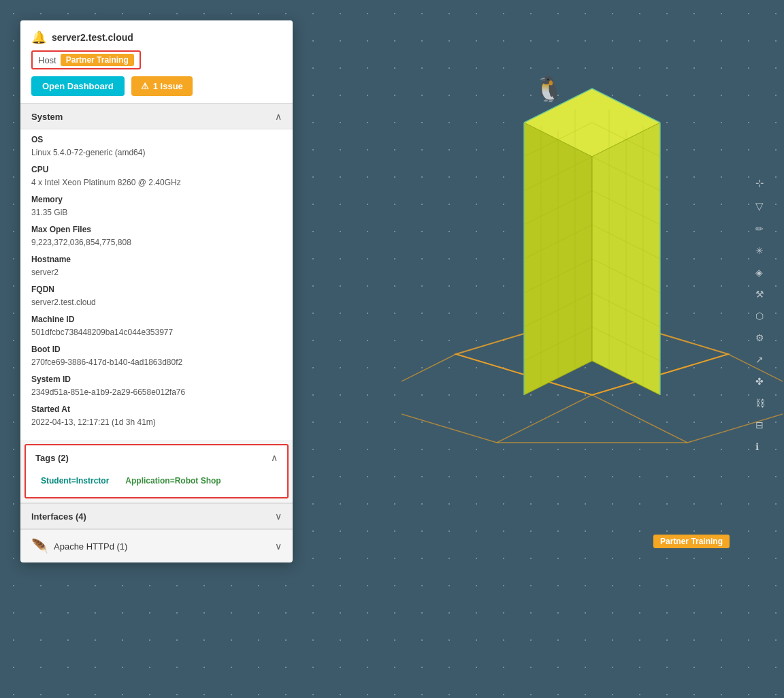  What do you see at coordinates (157, 326) in the screenshot?
I see `info-item: Machine ID501dfcbc738448209ba14c044e3539…` at bounding box center [157, 326].